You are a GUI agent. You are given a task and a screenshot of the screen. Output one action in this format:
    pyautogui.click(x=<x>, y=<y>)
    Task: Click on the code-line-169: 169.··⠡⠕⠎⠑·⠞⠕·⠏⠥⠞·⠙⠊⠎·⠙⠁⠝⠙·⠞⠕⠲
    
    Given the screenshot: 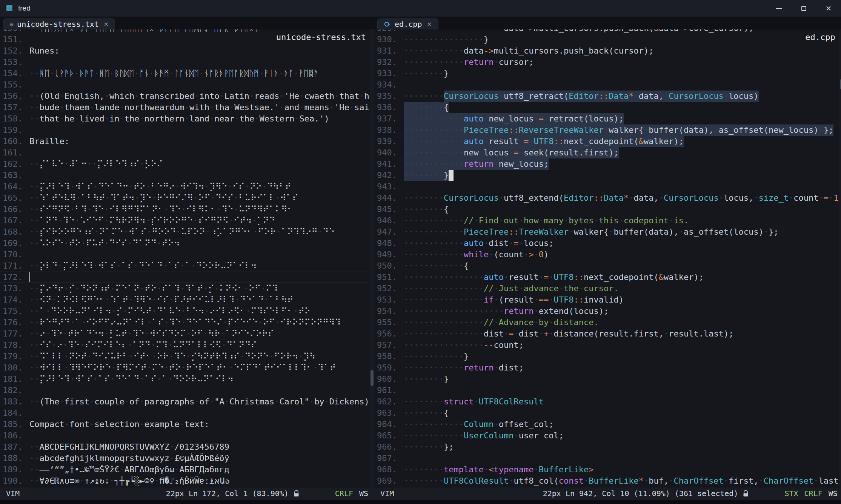 What is the action you would take?
    pyautogui.click(x=187, y=243)
    